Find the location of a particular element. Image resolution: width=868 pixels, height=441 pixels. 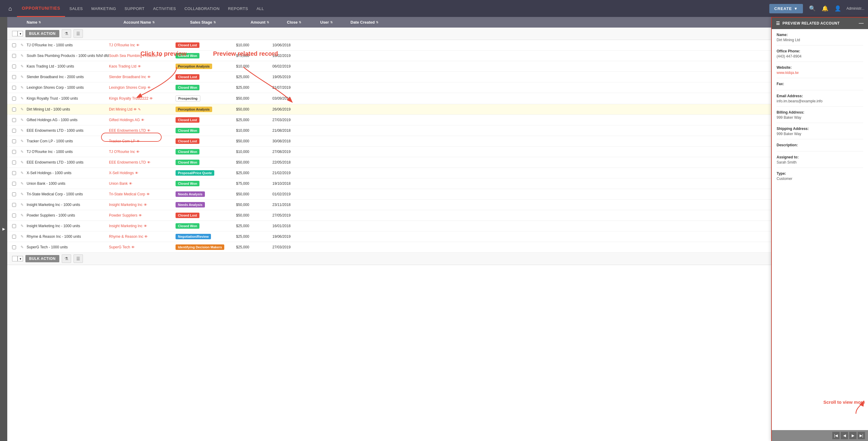

row-account-link-2: Kaos Trading Ltd is located at coordinates (123, 66).